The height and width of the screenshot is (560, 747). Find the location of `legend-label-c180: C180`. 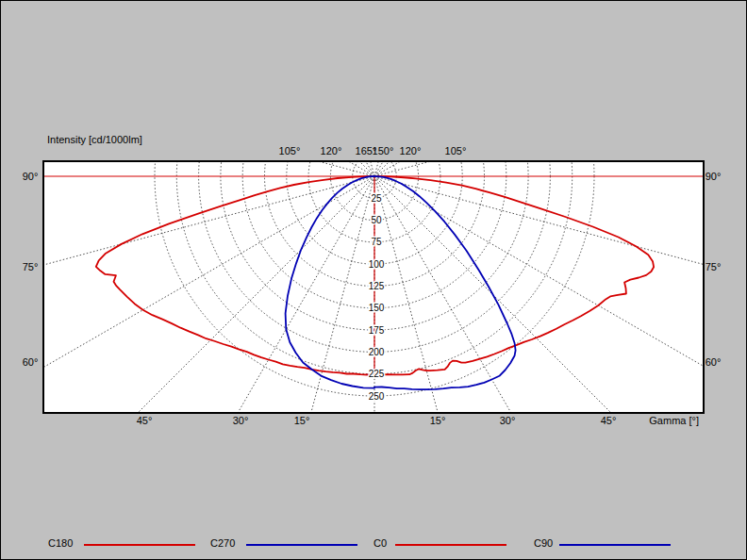

legend-label-c180: C180 is located at coordinates (60, 543).